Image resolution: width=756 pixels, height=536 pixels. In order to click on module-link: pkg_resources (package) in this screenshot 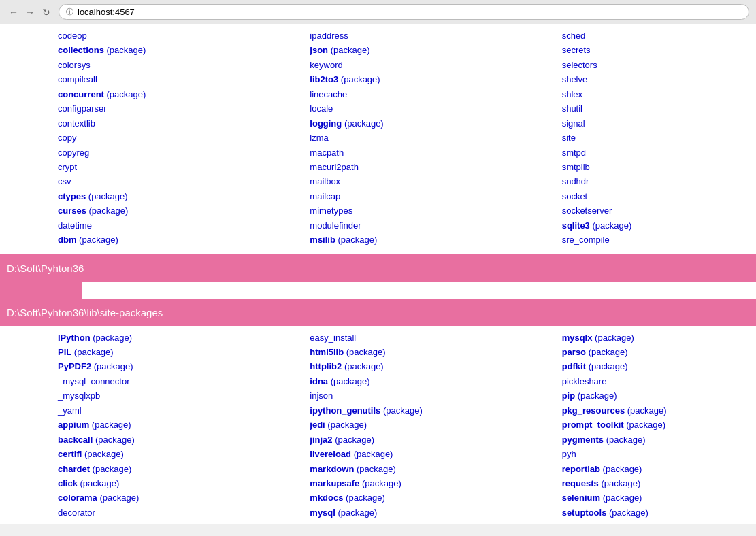, I will do `click(659, 411)`.